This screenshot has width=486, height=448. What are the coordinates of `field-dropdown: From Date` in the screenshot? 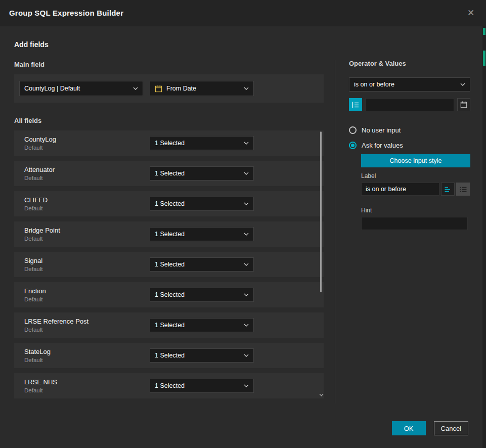 It's located at (202, 88).